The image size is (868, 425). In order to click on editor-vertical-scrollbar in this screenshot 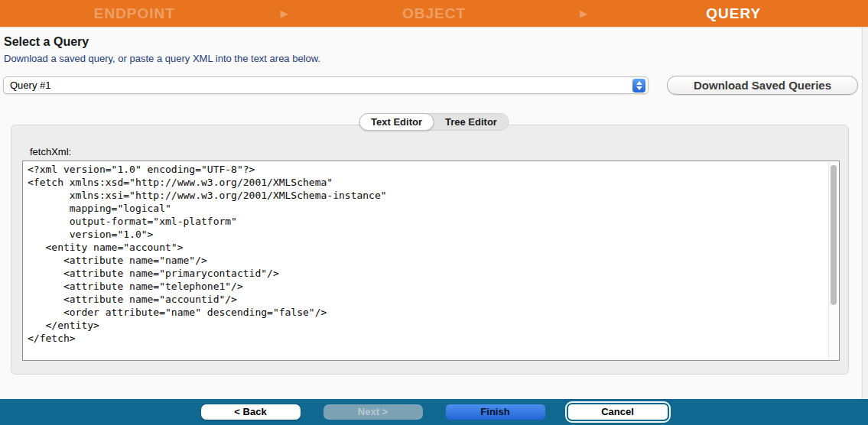, I will do `click(834, 261)`.